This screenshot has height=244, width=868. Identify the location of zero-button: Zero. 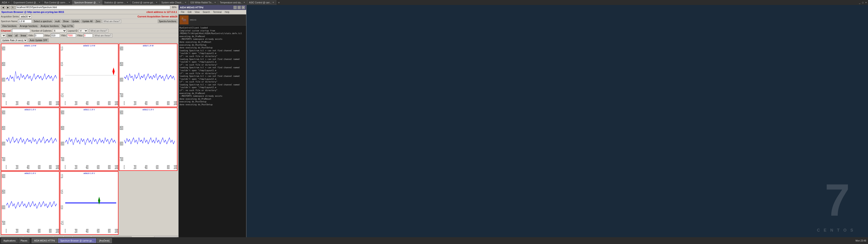
(98, 21).